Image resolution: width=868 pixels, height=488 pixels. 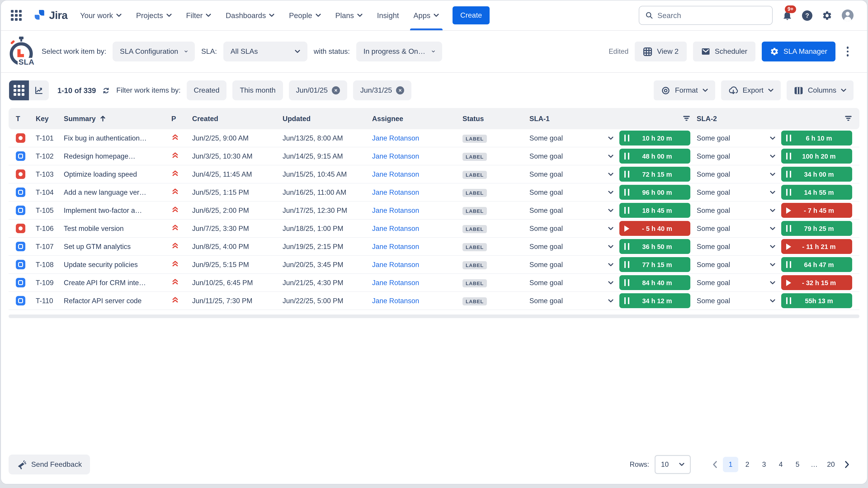 I want to click on table-row-t-106: T-106 Test mobile version Jun/7/25, 3:30…, so click(x=434, y=229).